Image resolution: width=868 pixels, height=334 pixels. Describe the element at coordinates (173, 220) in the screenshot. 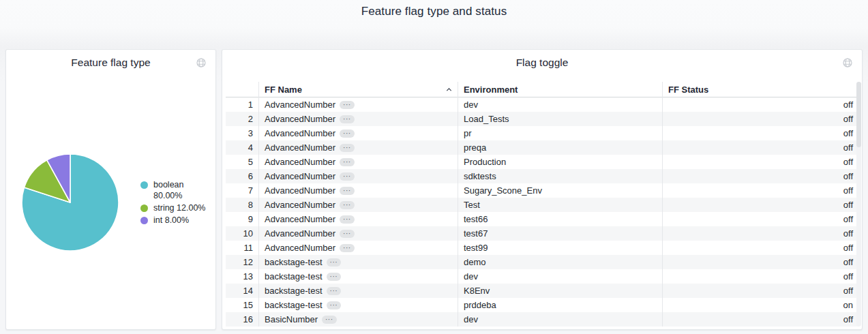

I see `legend-item-int: int 8.00%` at that location.